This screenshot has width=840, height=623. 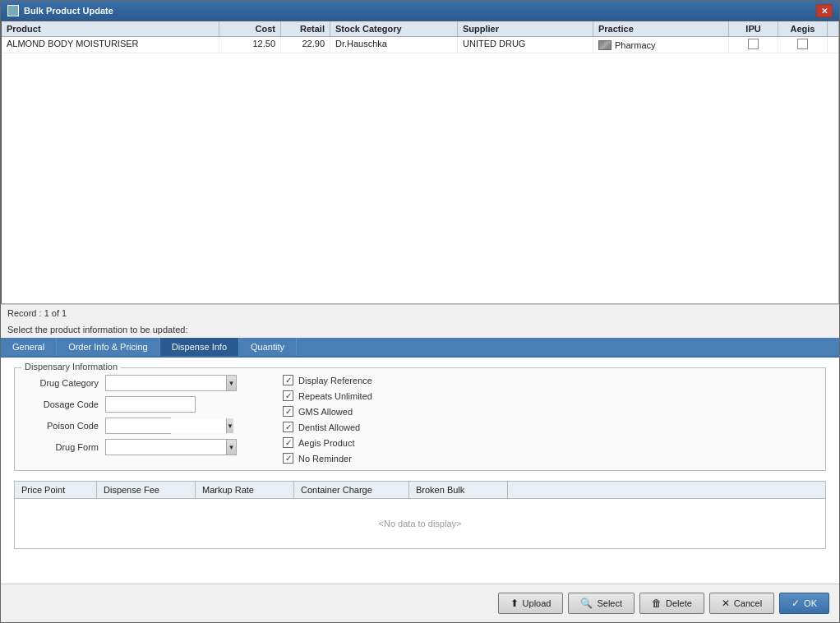 What do you see at coordinates (549, 427) in the screenshot?
I see `dentist-allowed-row: Dentist Allowed` at bounding box center [549, 427].